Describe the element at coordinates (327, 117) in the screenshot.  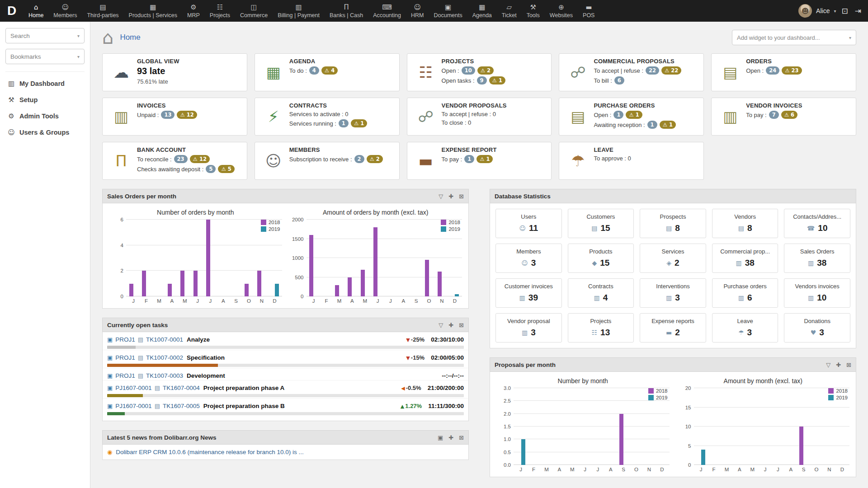
I see `widget-contracts: ⚡CONTRACTSServices to activate : 0Servic…` at that location.